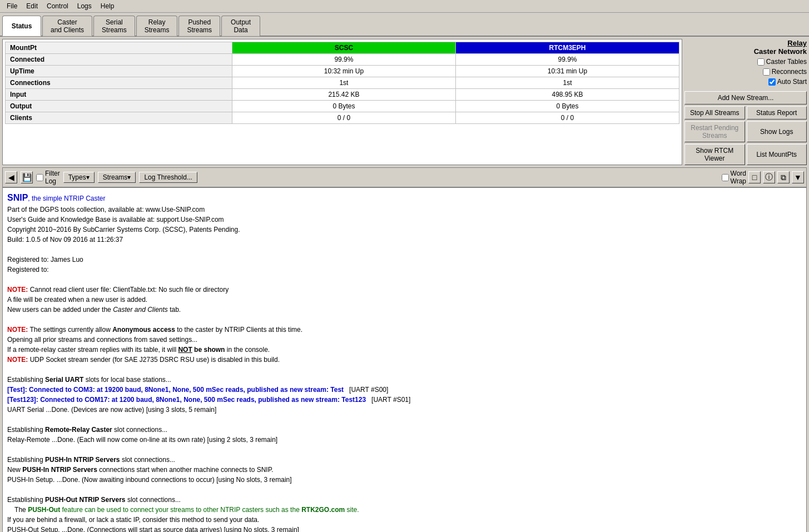 The image size is (809, 532). Describe the element at coordinates (567, 107) in the screenshot. I see `row-rtcm-output: 0 Bytes` at that location.